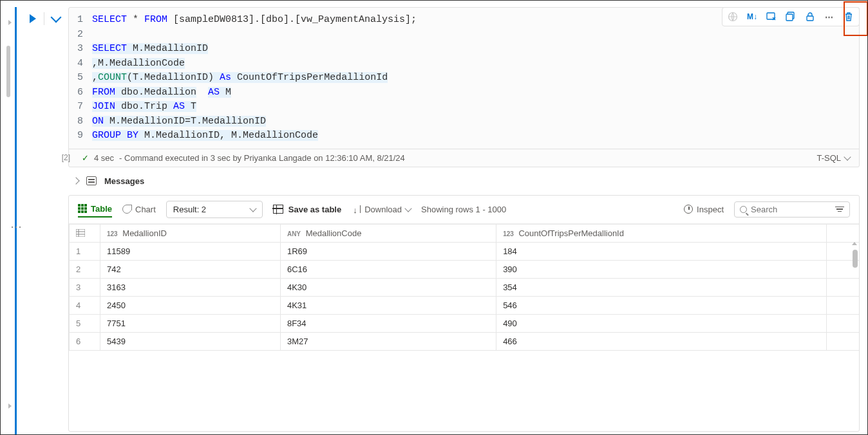  I want to click on tab-table: Table, so click(95, 210).